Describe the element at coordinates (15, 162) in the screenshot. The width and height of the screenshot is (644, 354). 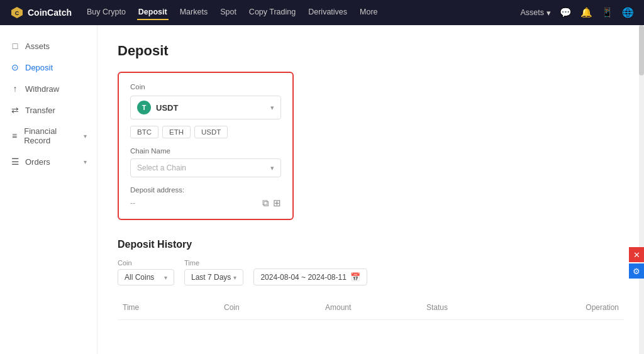
I see `orders-icon: ☰` at that location.